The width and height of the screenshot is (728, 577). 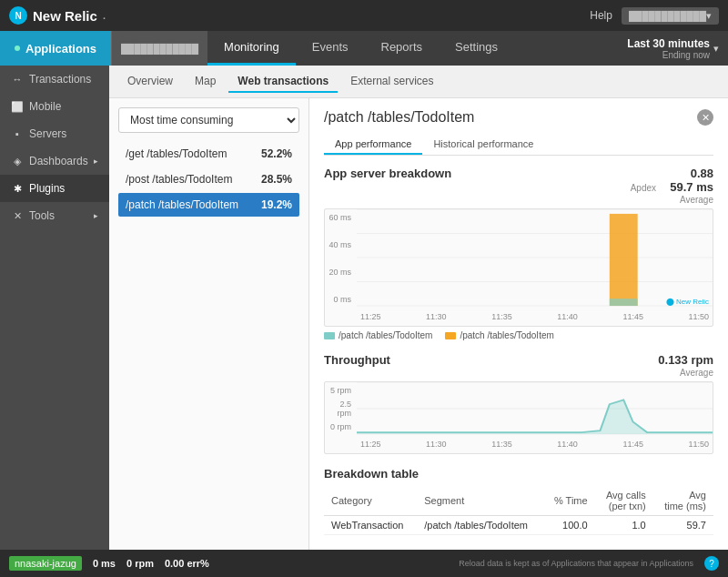 I want to click on newrelic-watermark: ⬤ New Relic, so click(x=688, y=302).